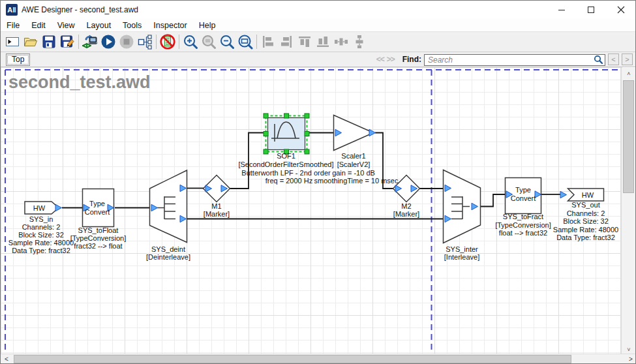 This screenshot has width=636, height=364. What do you see at coordinates (170, 25) in the screenshot?
I see `menu-inspector: Inspector` at bounding box center [170, 25].